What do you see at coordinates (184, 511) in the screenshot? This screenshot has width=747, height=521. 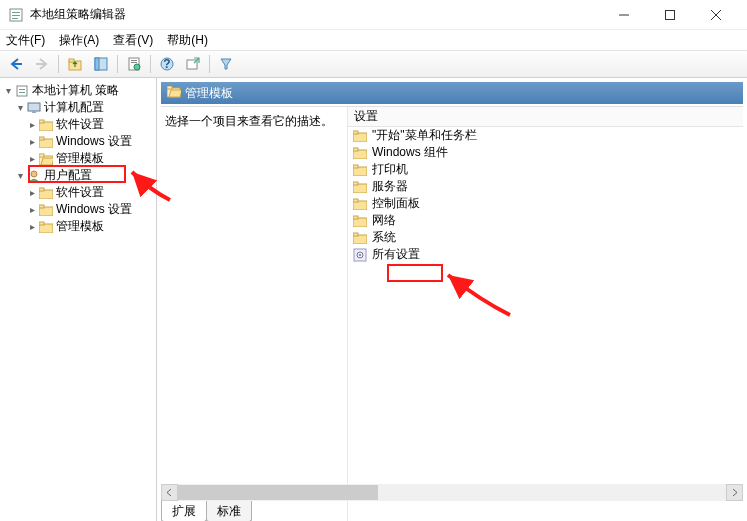 I see `tab-label: 扩展` at bounding box center [184, 511].